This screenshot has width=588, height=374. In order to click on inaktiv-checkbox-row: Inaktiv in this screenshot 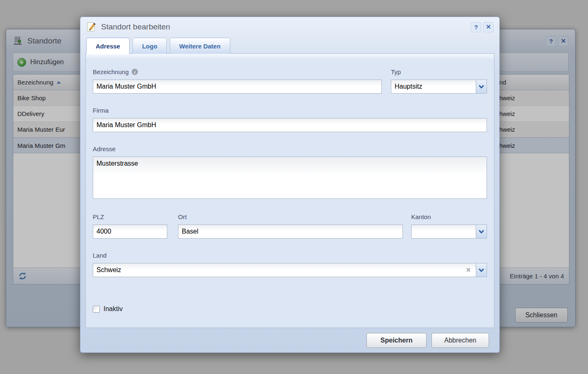, I will do `click(290, 309)`.